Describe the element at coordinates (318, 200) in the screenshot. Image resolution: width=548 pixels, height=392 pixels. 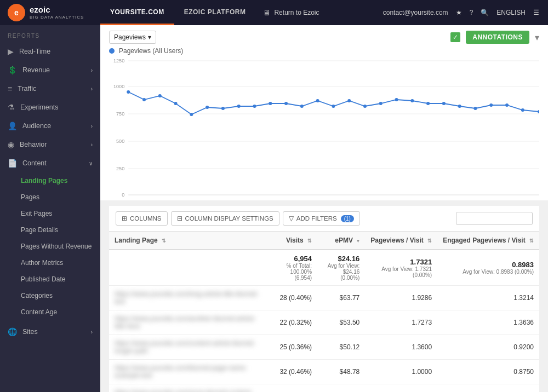
I see `svg-text: 18. Nov` at that location.